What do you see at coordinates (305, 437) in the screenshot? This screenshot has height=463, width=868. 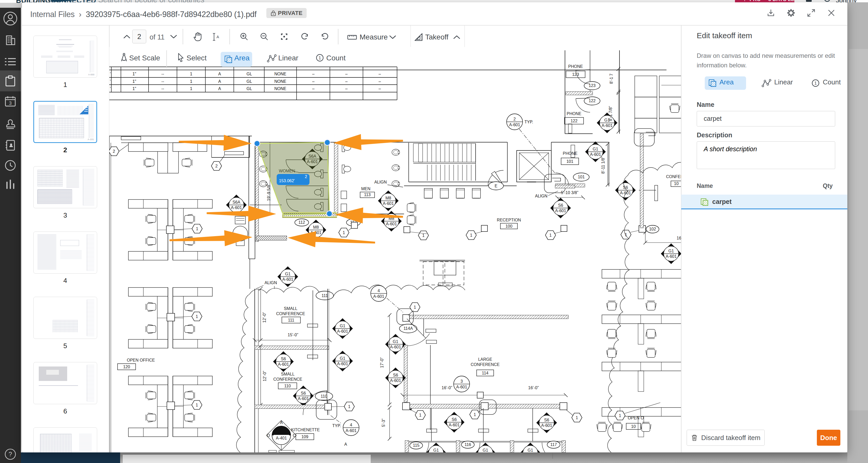 I see `svg-text: 109` at bounding box center [305, 437].